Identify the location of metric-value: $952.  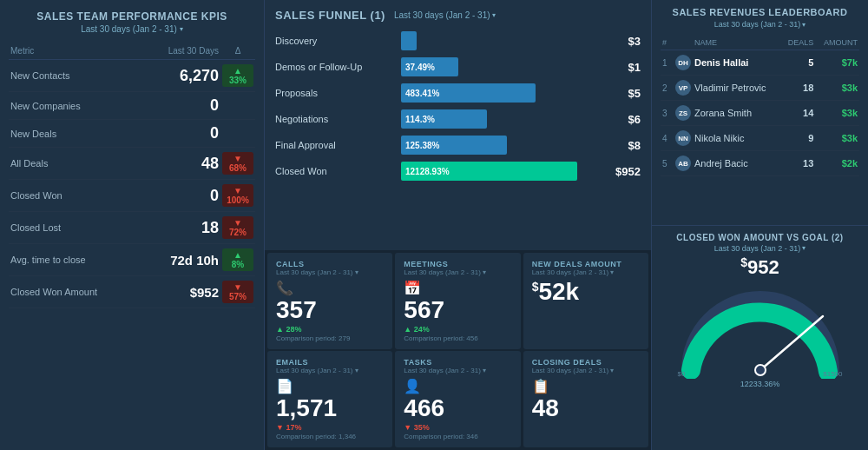
(181, 292).